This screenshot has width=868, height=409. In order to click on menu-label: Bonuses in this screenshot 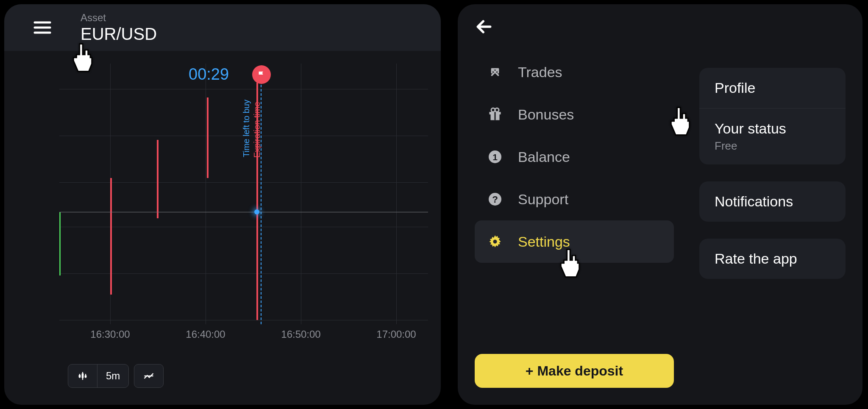, I will do `click(546, 114)`.